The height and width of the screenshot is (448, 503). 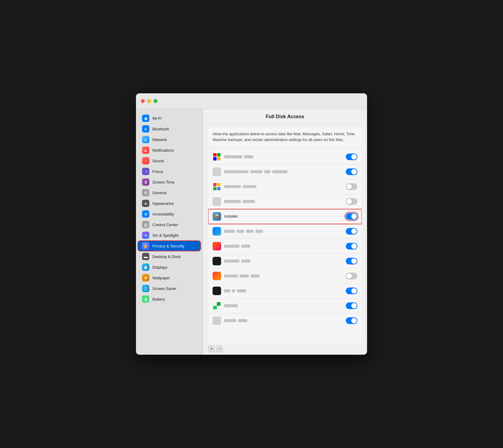 I want to click on sidebar-label-wifi: Wi-Fi, so click(x=157, y=119).